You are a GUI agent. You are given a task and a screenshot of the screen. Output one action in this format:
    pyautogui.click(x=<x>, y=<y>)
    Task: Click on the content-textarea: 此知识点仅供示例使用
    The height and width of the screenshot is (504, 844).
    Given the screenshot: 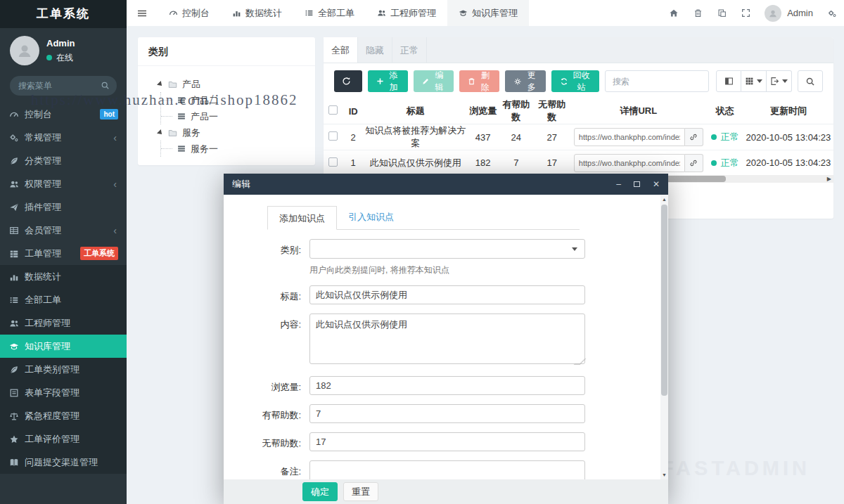 What is the action you would take?
    pyautogui.click(x=447, y=339)
    